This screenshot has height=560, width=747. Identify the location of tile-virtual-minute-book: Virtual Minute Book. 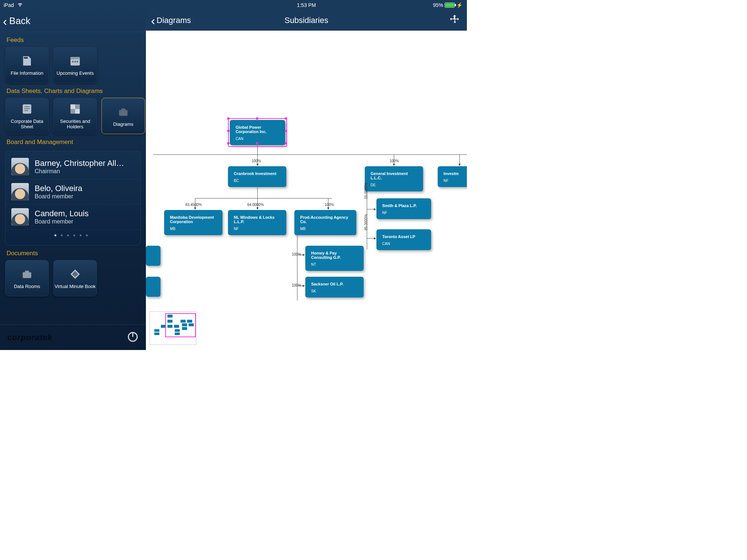
(75, 278).